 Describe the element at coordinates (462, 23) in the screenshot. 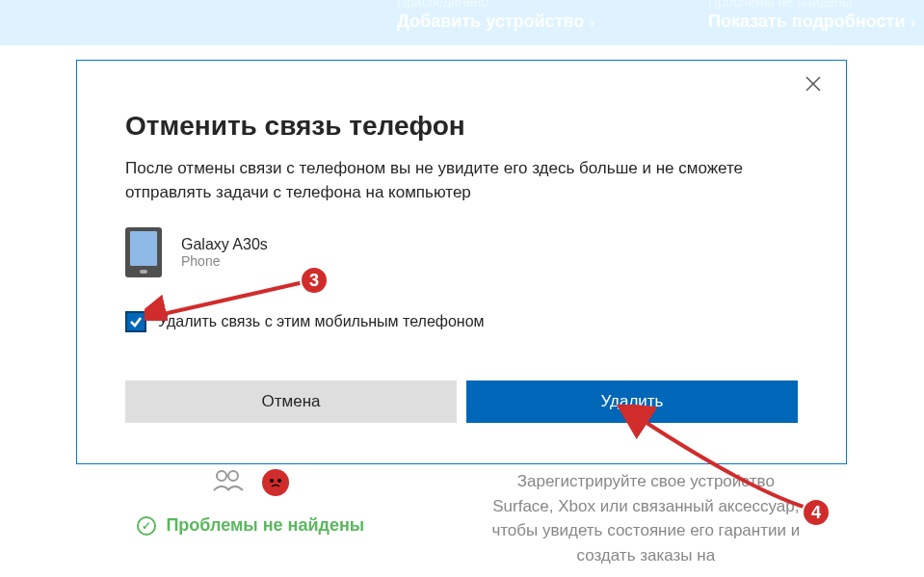

I see `top-banner: Присоединено Добавить устройство › Пробл…` at that location.